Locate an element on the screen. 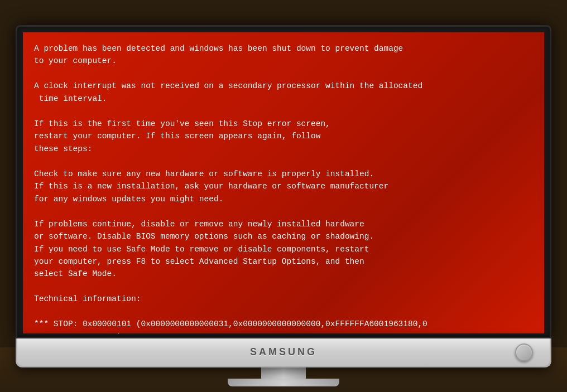  bsod-line7: If this is the first time you've seen th… is located at coordinates (182, 124).